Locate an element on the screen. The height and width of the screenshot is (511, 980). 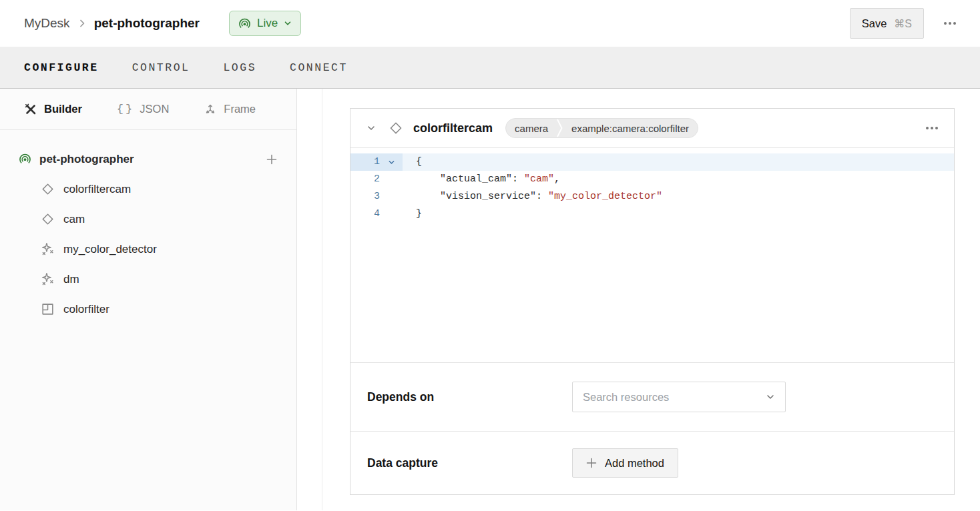
badge-type: camera is located at coordinates (531, 128).